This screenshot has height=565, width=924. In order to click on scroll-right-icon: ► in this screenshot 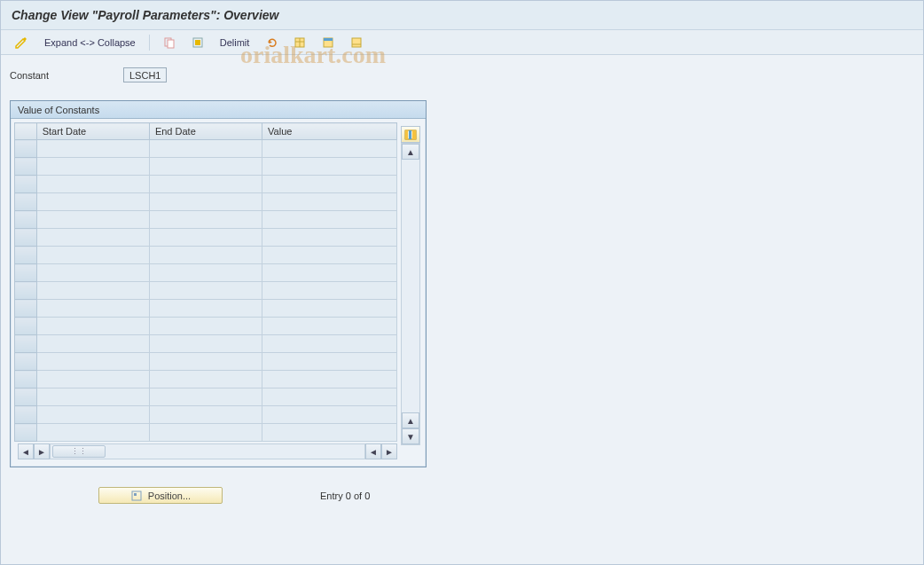, I will do `click(389, 451)`.